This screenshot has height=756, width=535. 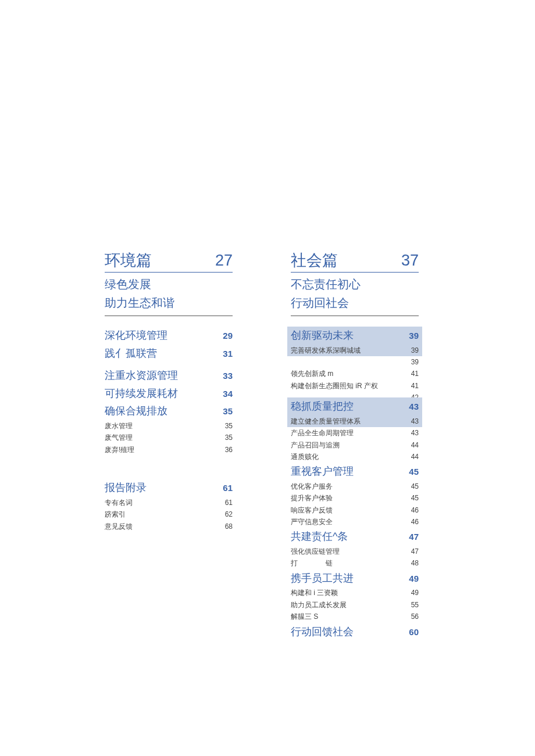 I want to click on toc-title: 携手员工共进, so click(x=322, y=579).